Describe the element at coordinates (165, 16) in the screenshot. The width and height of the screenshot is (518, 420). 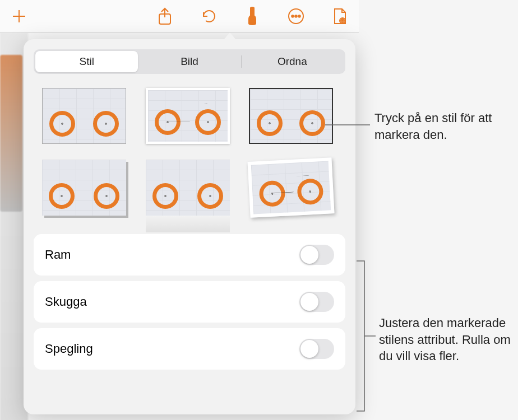
I see `share-icon` at that location.